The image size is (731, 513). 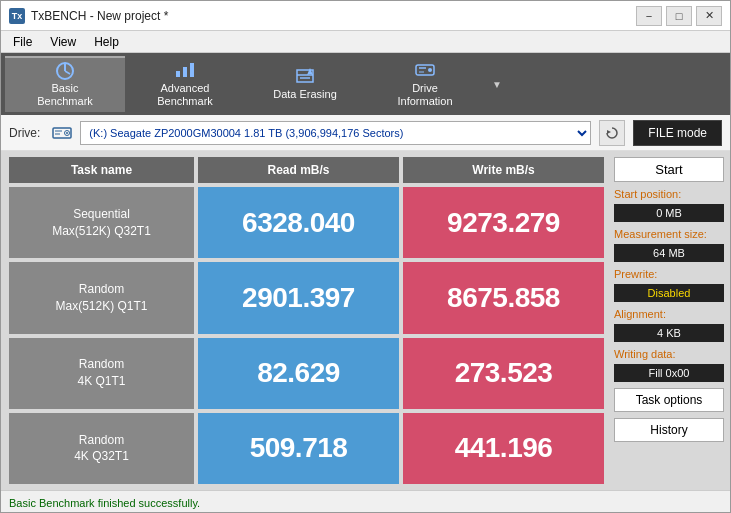 I want to click on tab-drive-information: DriveInformation, so click(x=425, y=84).